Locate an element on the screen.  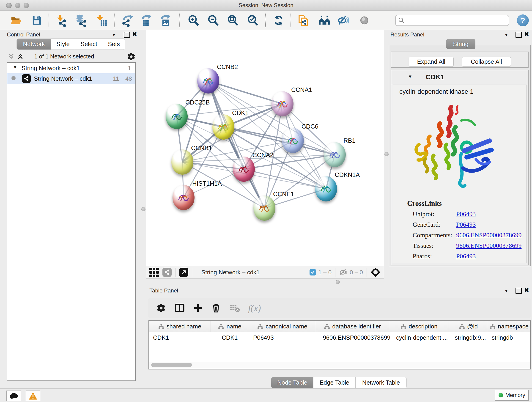
table-horizontal-scrollbar is located at coordinates (339, 365).